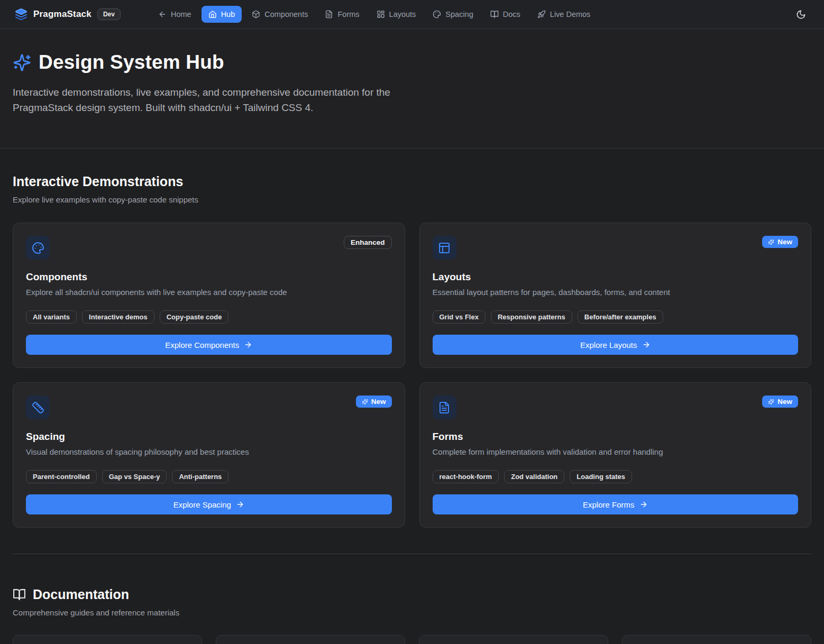  What do you see at coordinates (209, 295) in the screenshot?
I see `demo-card-components: Enhanced Components Explore all shadcn/u…` at bounding box center [209, 295].